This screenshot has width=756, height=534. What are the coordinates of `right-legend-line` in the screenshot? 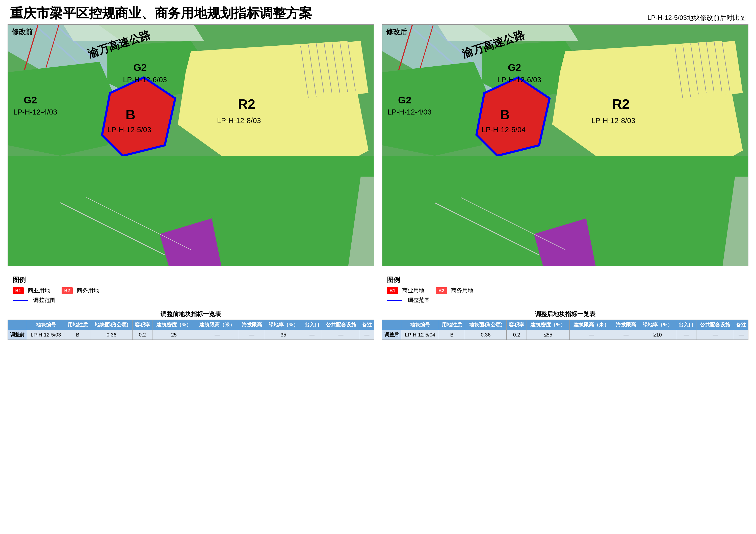 It's located at (394, 300).